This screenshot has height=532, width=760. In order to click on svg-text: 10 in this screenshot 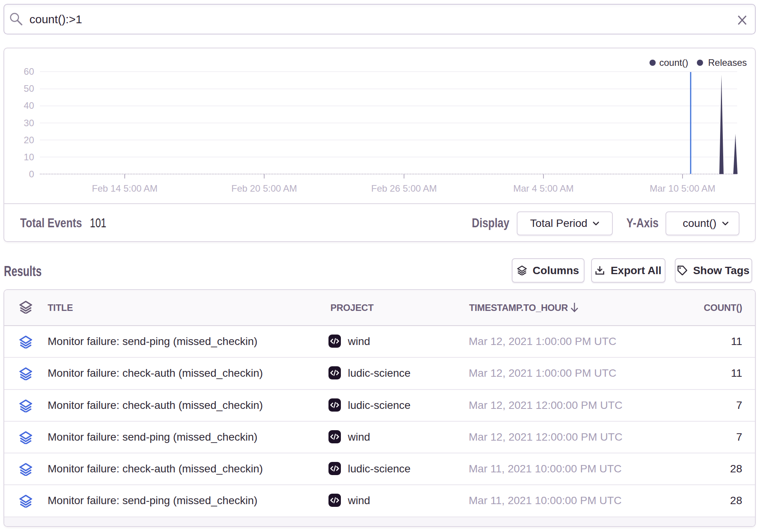, I will do `click(29, 157)`.